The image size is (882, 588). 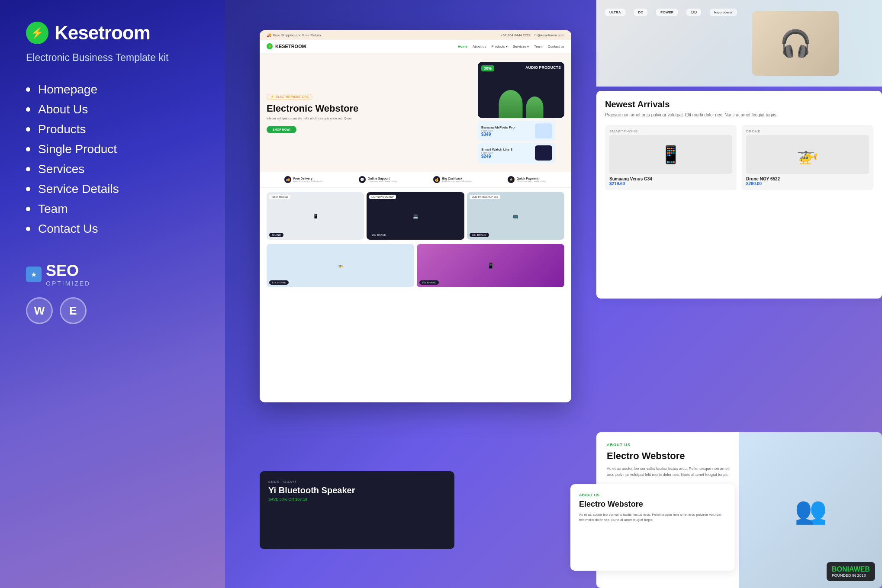 I want to click on bt-promo-panel: ENDS TODAY! Yi Bluetooth Speaker SAVE 30…, so click(x=357, y=510).